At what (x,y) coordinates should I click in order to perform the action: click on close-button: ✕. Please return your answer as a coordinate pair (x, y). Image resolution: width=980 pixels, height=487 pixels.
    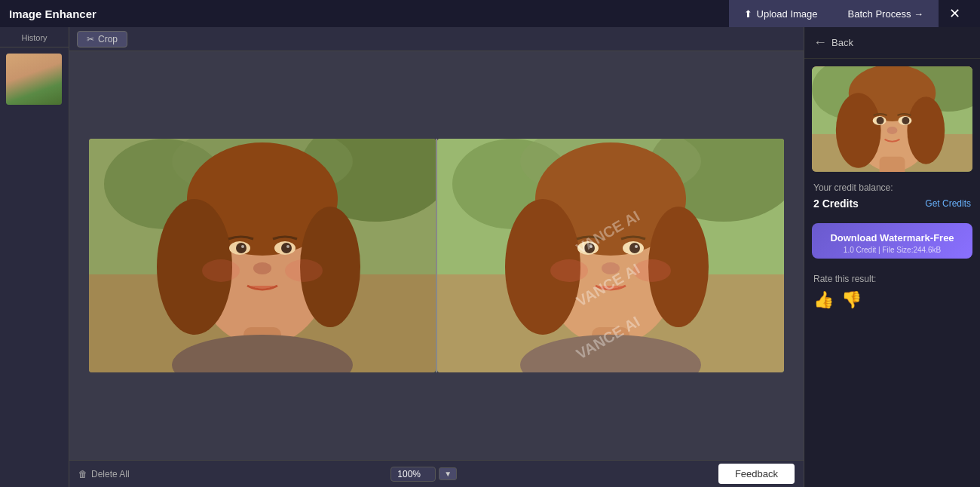
    Looking at the image, I should click on (954, 14).